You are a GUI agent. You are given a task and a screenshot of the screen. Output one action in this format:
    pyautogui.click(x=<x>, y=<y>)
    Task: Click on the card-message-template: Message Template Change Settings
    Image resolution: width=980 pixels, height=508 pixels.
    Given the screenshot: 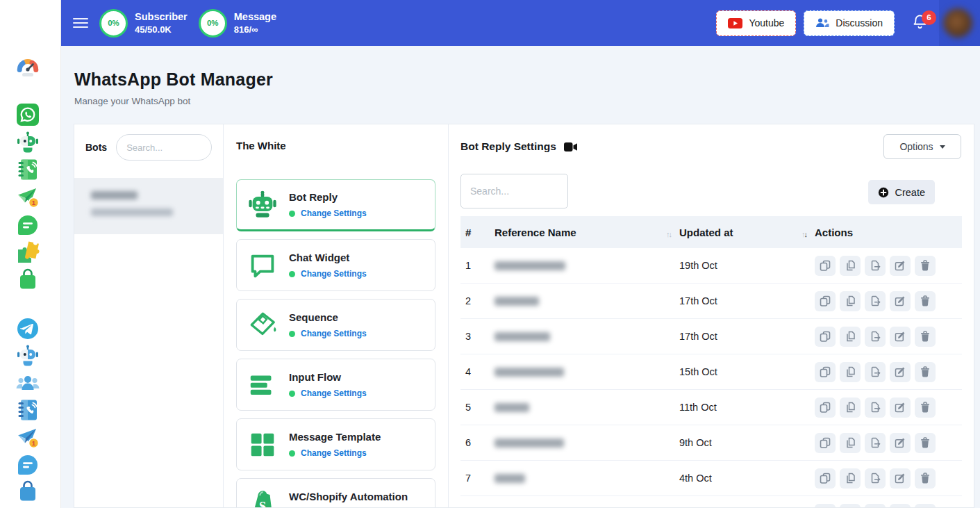 What is the action you would take?
    pyautogui.click(x=336, y=445)
    